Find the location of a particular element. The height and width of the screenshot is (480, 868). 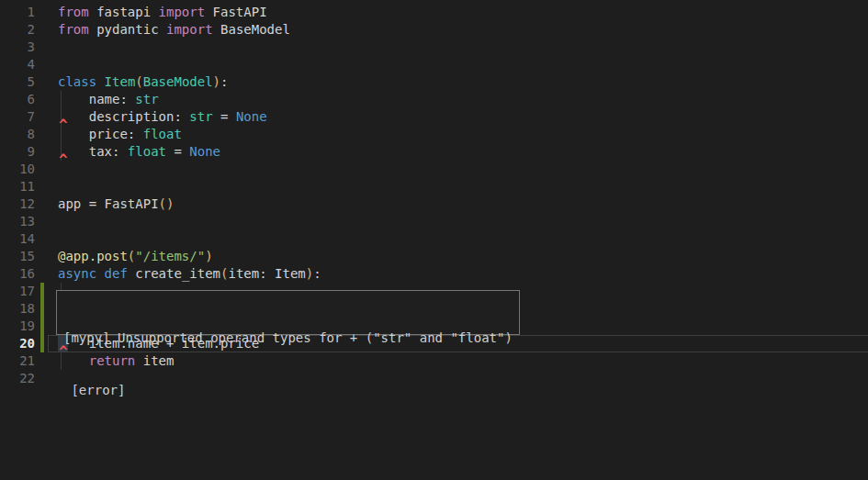

code-line-6: 6 name: str is located at coordinates (434, 99).